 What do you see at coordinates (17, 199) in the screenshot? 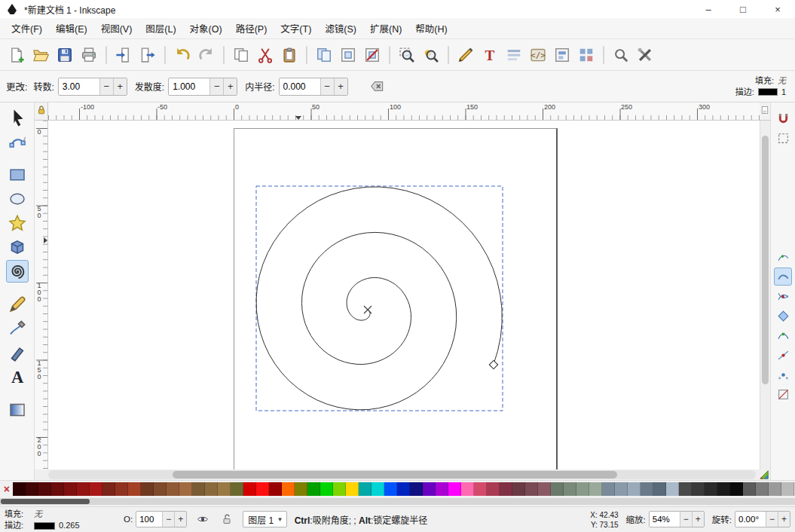
I see `ellipse-tool-icon` at bounding box center [17, 199].